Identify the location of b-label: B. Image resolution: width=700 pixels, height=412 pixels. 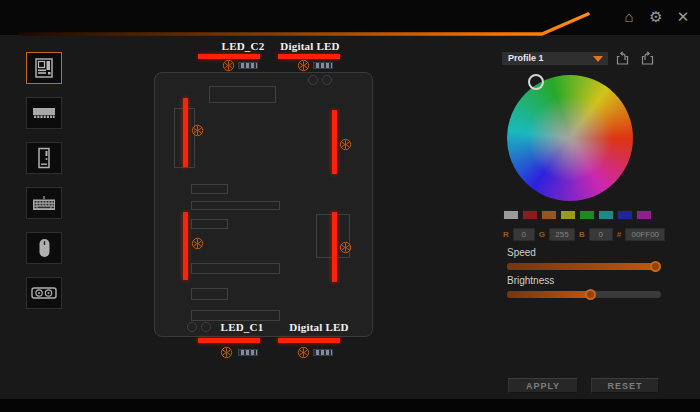
(582, 234).